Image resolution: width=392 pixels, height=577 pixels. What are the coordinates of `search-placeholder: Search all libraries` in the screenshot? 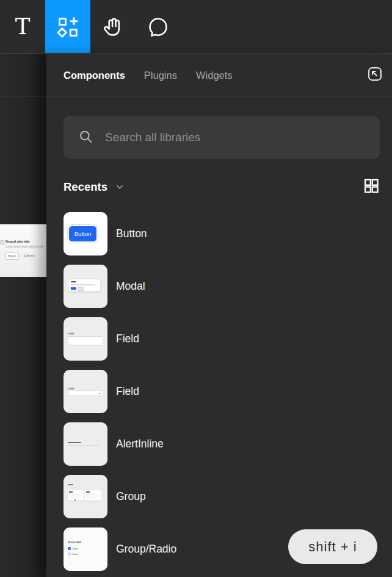 It's located at (153, 138).